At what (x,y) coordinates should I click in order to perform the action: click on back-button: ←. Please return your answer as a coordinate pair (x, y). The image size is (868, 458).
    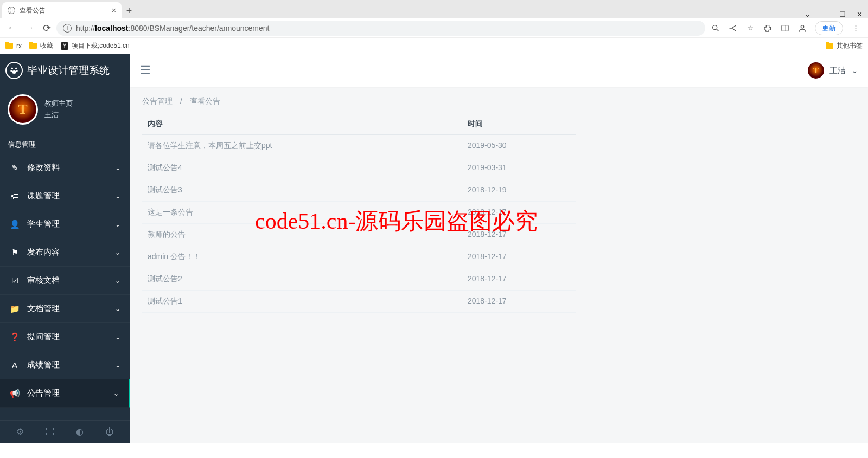
    Looking at the image, I should click on (12, 28).